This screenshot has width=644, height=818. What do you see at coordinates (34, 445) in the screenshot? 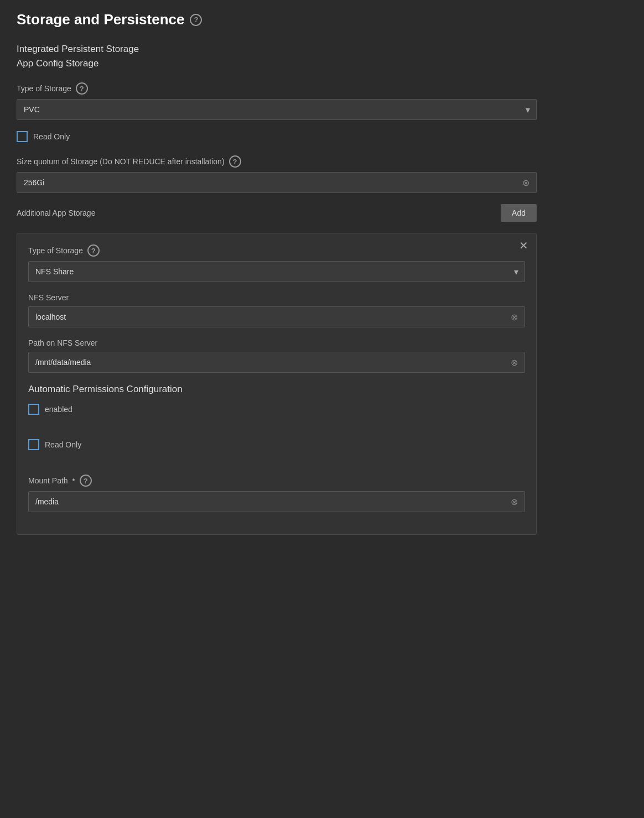
I see `card-read-only-checkbox` at bounding box center [34, 445].